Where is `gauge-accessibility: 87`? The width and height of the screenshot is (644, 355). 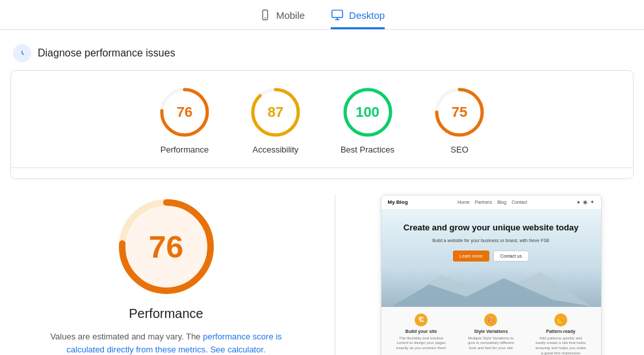 gauge-accessibility: 87 is located at coordinates (276, 112).